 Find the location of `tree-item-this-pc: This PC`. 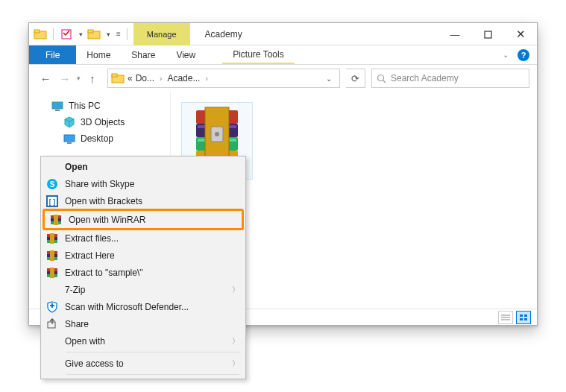

tree-item-this-pc: This PC is located at coordinates (100, 106).